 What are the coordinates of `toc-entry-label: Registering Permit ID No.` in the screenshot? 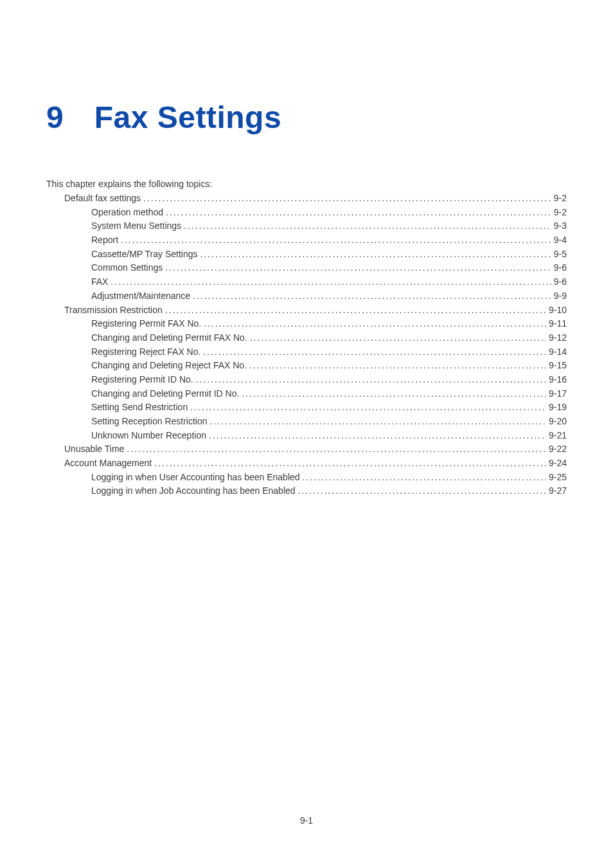 It's located at (144, 380).